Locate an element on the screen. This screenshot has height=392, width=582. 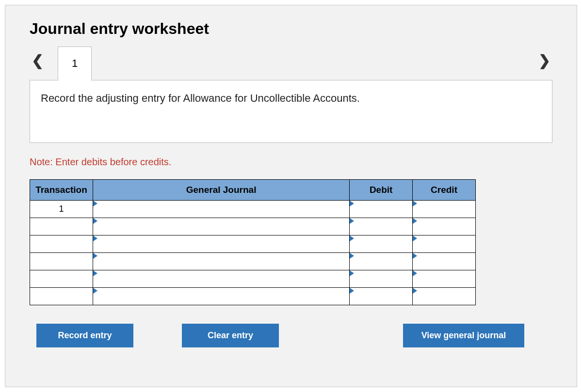
note-text: Note: Enter debits before credits. is located at coordinates (291, 162).